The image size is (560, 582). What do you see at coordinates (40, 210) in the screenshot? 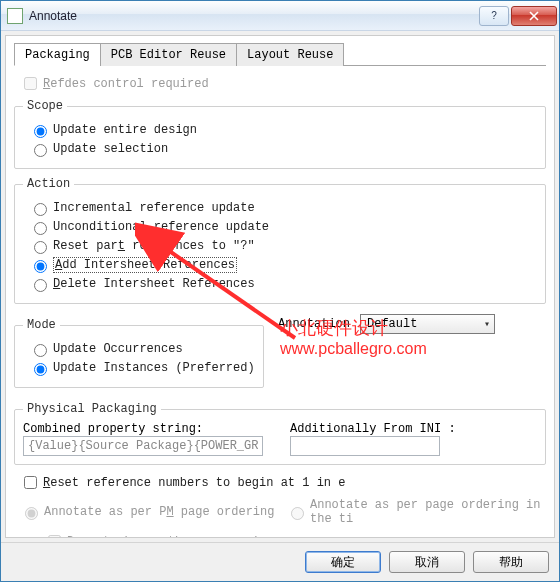
I see `action-incremental-input` at bounding box center [40, 210].